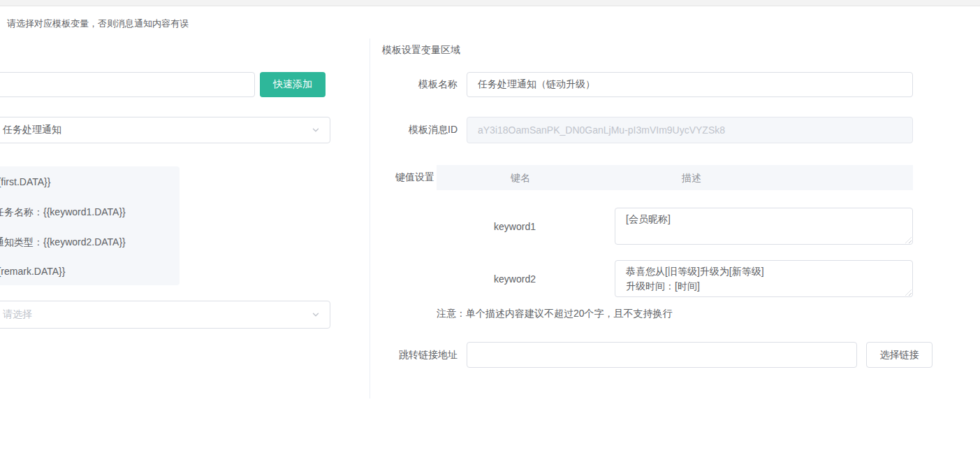  What do you see at coordinates (515, 227) in the screenshot?
I see `key-name-keyword1: keyword1` at bounding box center [515, 227].